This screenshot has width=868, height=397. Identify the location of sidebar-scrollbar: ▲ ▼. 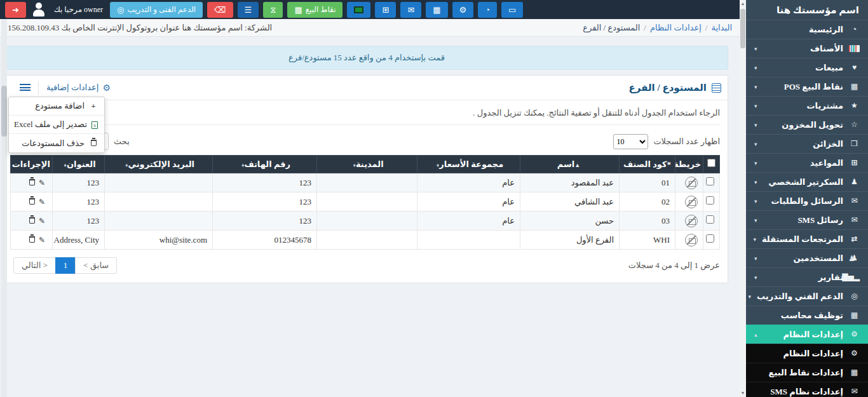
(743, 198).